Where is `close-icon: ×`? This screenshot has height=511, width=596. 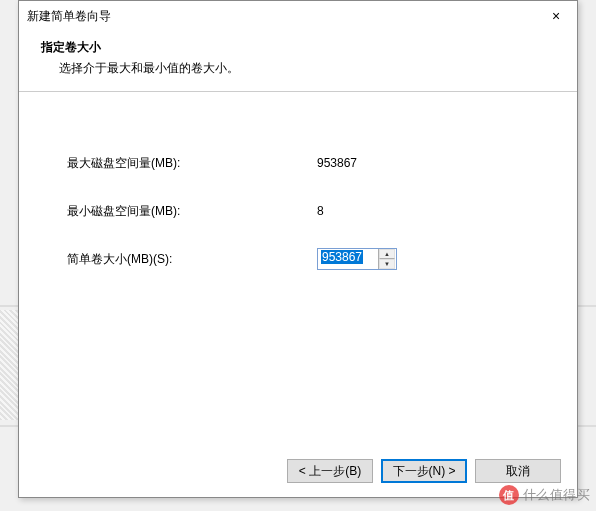
close-icon: × is located at coordinates (556, 16).